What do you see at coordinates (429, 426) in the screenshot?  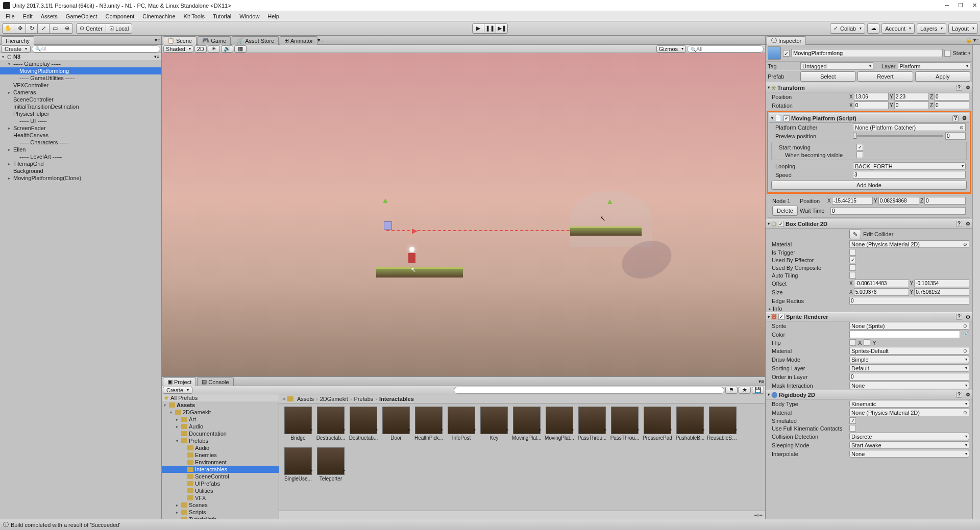 I see `asset-item: ▸HealthPick...` at bounding box center [429, 426].